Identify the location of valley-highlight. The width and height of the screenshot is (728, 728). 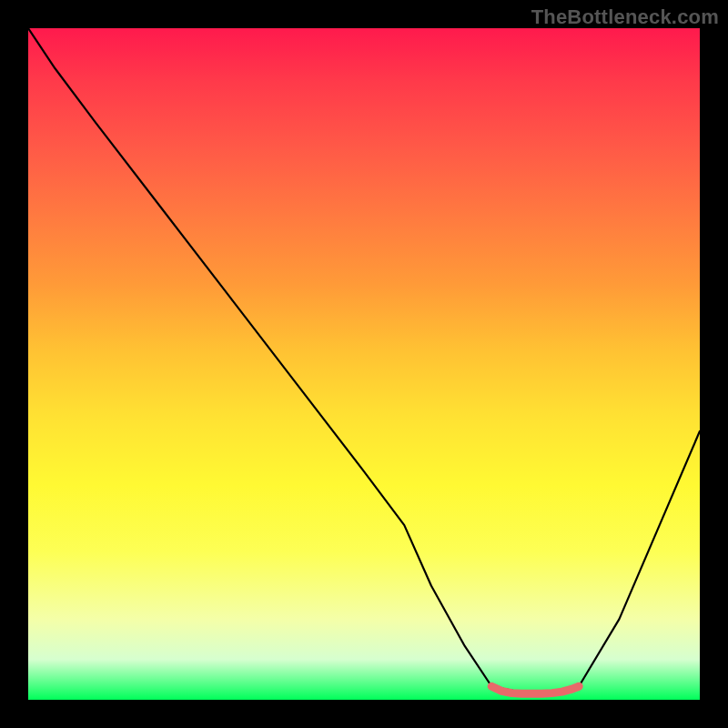
(535, 690).